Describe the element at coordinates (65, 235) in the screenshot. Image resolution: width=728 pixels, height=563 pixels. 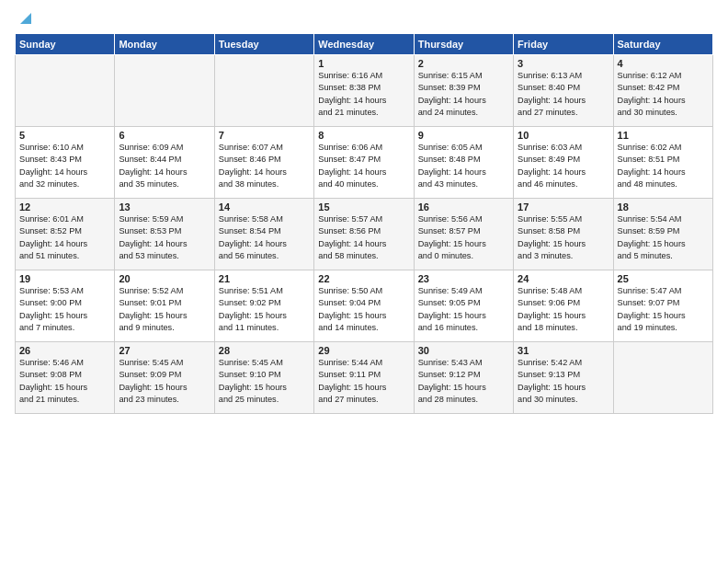
I see `calendar-cell: 12Sunrise: 6:01 AM Sunset: 8:52 PM Dayli…` at that location.